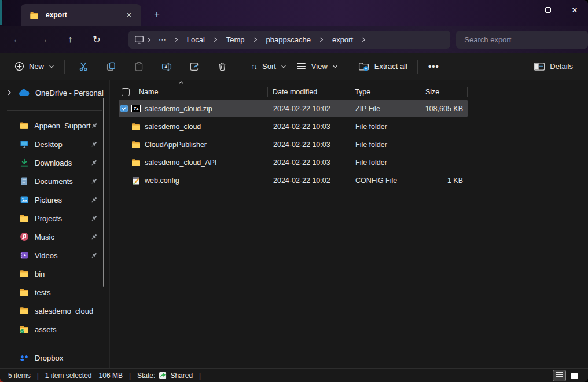 The image size is (588, 382). What do you see at coordinates (293, 145) in the screenshot?
I see `file-row-cloudapppublisher: CloudAppPublisher 2024-02-22 10:03 File …` at bounding box center [293, 145].